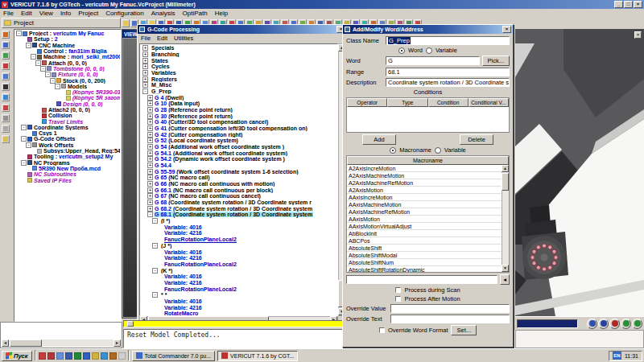  I want to click on gcode-tree-item: + G 52(Local coordinate system), so click(240, 141).